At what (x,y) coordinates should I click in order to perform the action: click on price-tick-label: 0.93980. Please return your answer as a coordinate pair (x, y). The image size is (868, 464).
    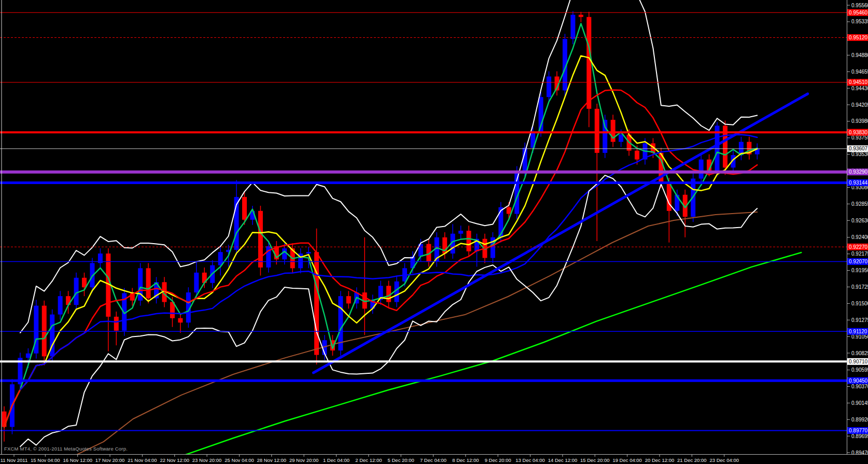
    Looking at the image, I should click on (860, 121).